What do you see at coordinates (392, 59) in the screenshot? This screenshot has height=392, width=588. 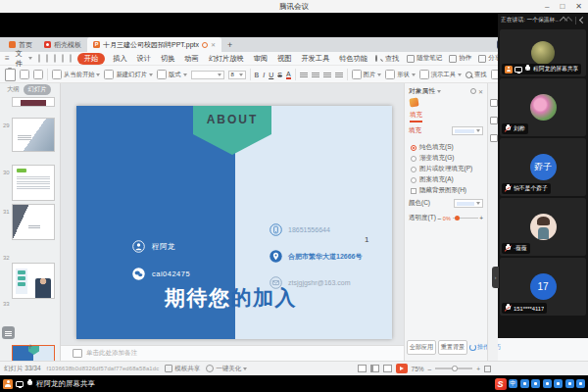 I see `menu-find: 查找` at bounding box center [392, 59].